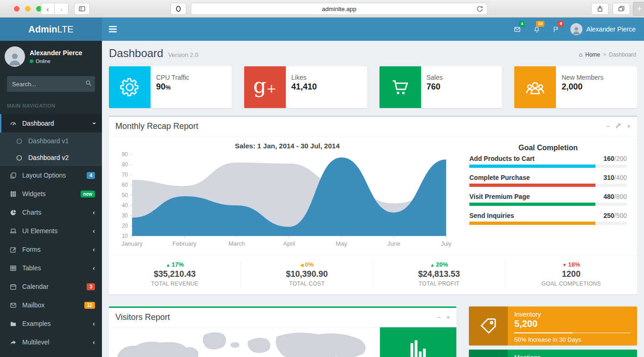  I want to click on user-status: Online, so click(56, 61).